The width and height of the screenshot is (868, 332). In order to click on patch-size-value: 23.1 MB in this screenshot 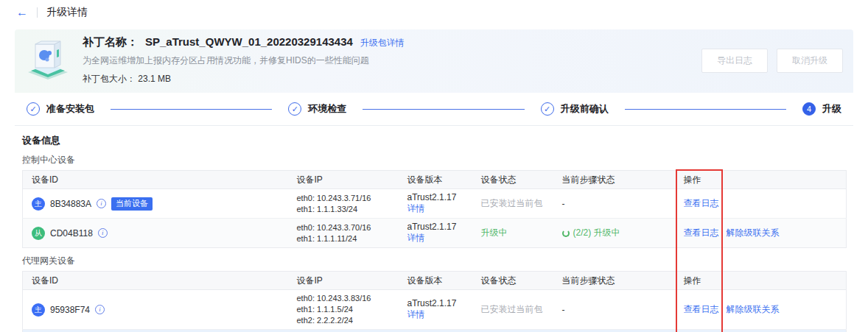, I will do `click(155, 79)`.